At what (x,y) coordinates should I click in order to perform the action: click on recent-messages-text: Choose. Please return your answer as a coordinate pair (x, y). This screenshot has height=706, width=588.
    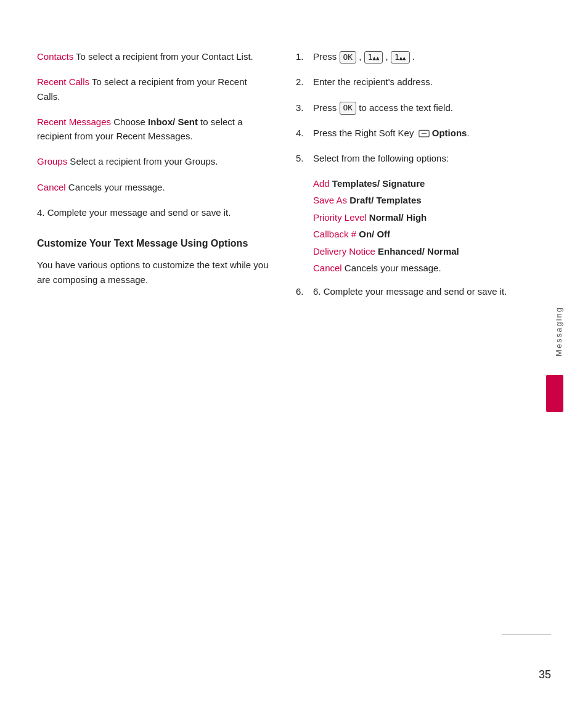
    Looking at the image, I should click on (129, 122).